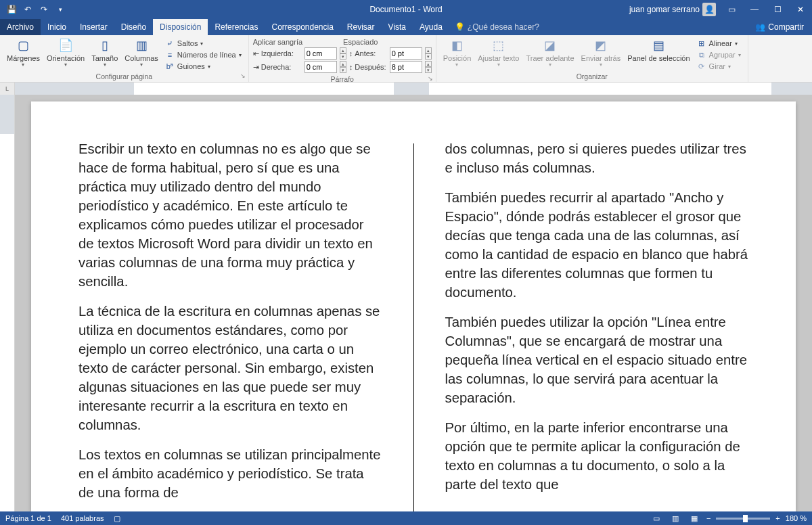  I want to click on hyphenation-button: bªGuiones ▾, so click(203, 66).